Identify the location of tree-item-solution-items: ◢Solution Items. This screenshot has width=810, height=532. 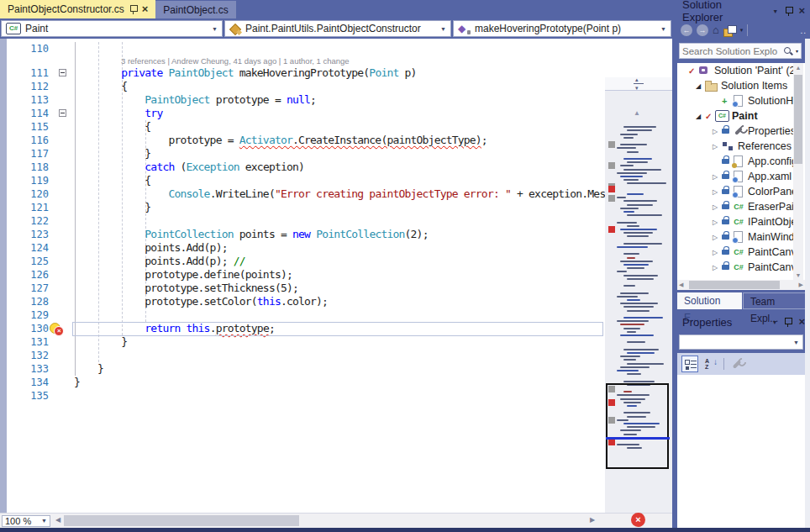
(736, 86).